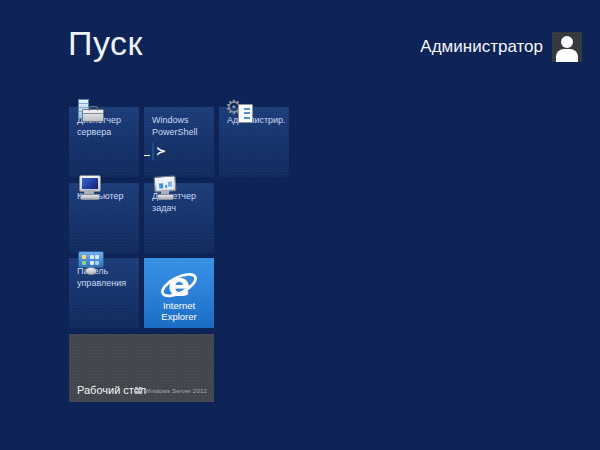  What do you see at coordinates (104, 142) in the screenshot?
I see `tile-server-manager: Диспетчер сервера` at bounding box center [104, 142].